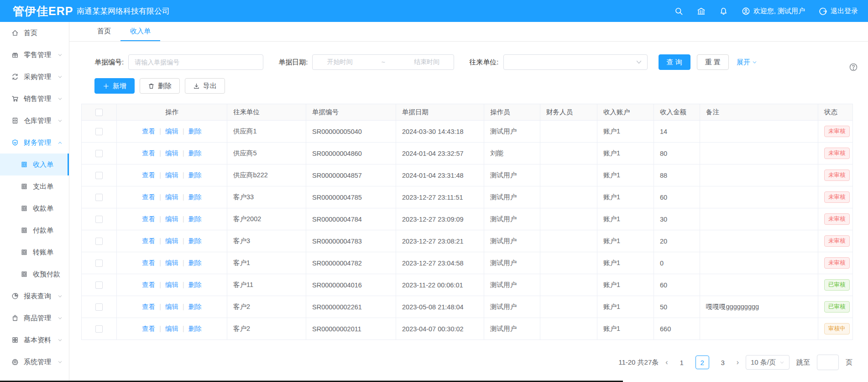  Describe the element at coordinates (196, 62) in the screenshot. I see `bill-no-input` at that location.